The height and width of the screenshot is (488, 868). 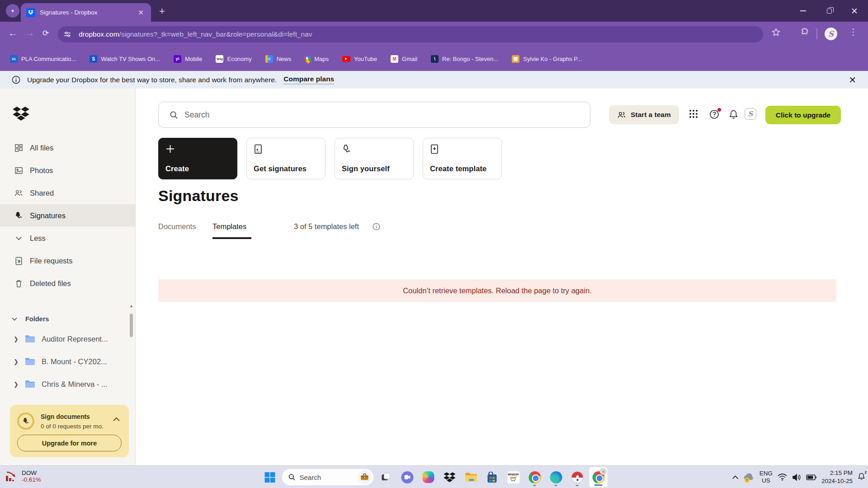 I want to click on upgrade-banner: Upgrade your Dropbox for the best way to…, so click(x=434, y=80).